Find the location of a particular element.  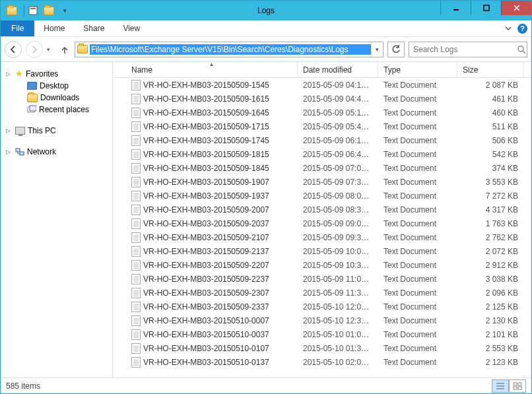

address-text: Files\Microsoft\Exchange Server\V15\Bin\… is located at coordinates (230, 49).